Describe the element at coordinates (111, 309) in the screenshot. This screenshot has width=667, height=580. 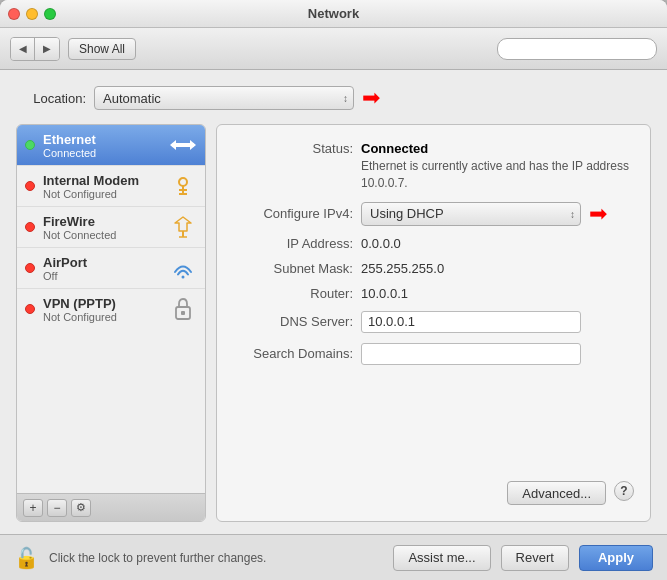
I see `sidebar-item-vpn: VPN (PPTP) Not Configured` at that location.